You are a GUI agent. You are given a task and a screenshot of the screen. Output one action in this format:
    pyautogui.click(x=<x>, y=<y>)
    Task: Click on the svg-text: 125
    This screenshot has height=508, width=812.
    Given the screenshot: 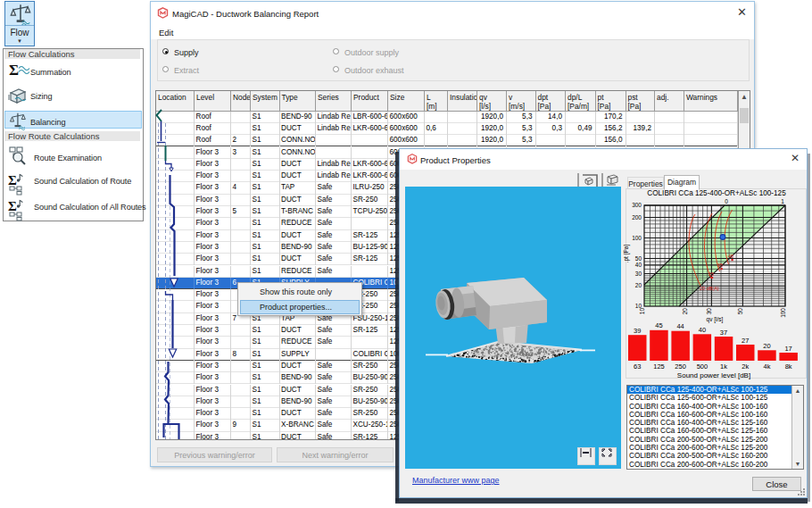 What is the action you would take?
    pyautogui.click(x=659, y=366)
    